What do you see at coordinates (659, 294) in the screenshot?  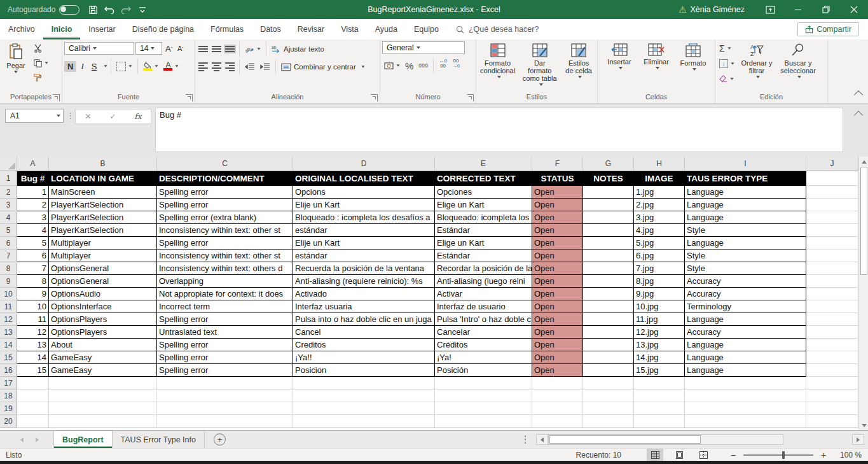 I see `cell: 9.jpg` at bounding box center [659, 294].